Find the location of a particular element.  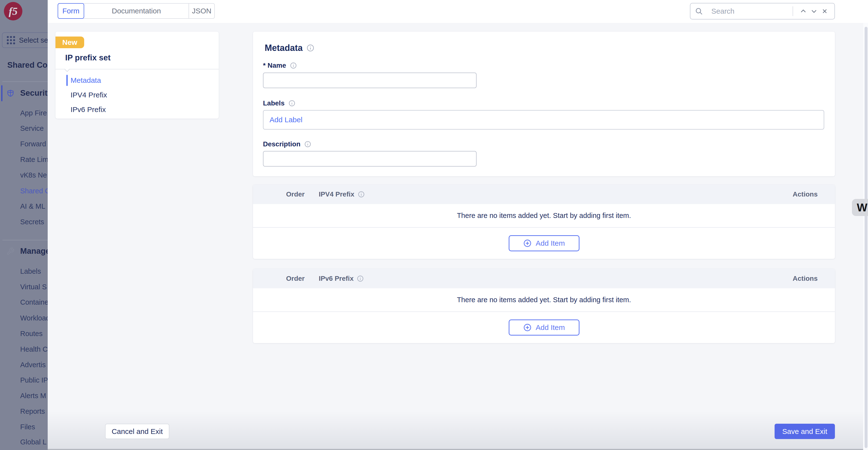

apps-grid-icon is located at coordinates (11, 40).